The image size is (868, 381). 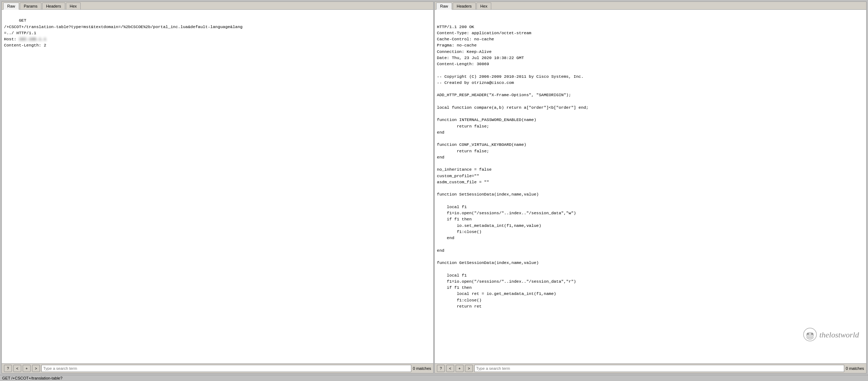 What do you see at coordinates (434, 378) in the screenshot?
I see `bottom-bar: GET /+CSCOT+/translation-table?` at bounding box center [434, 378].